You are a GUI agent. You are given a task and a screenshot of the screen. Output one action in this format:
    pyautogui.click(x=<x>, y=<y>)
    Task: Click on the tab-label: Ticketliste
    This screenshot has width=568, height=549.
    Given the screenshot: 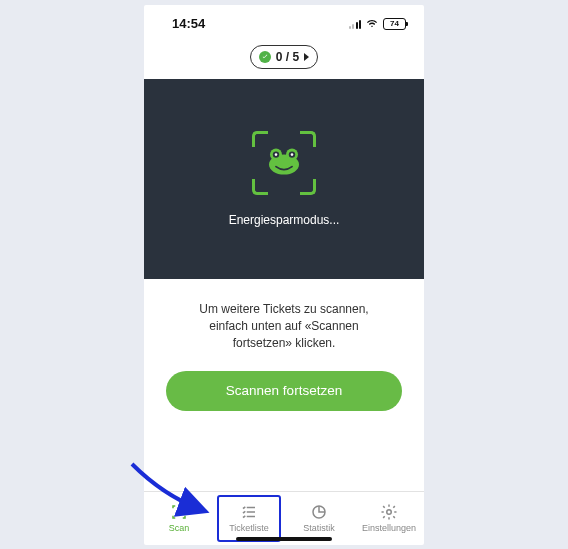 What is the action you would take?
    pyautogui.click(x=249, y=528)
    